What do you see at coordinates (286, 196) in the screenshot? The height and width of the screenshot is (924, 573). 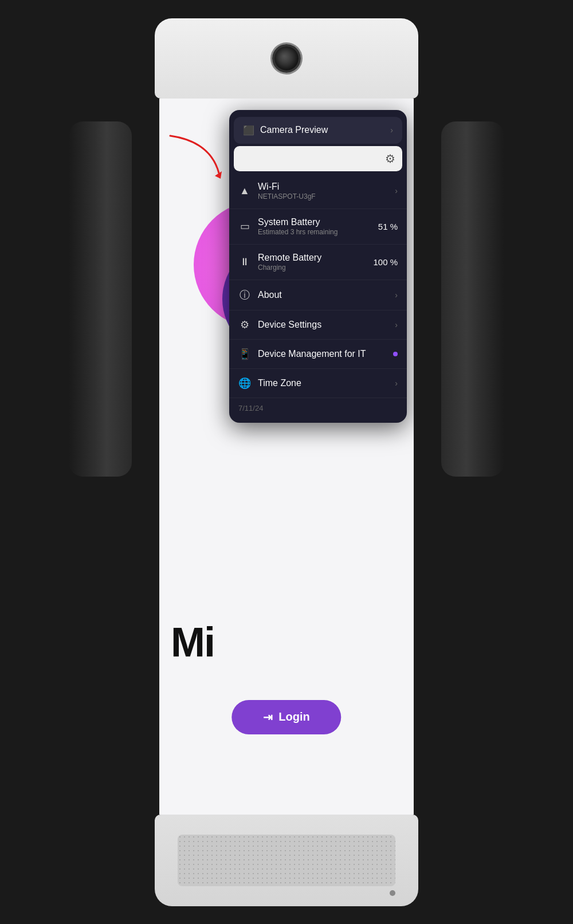 I see `wifi-subtitle: NETIASPOT-U3gF` at bounding box center [286, 196].